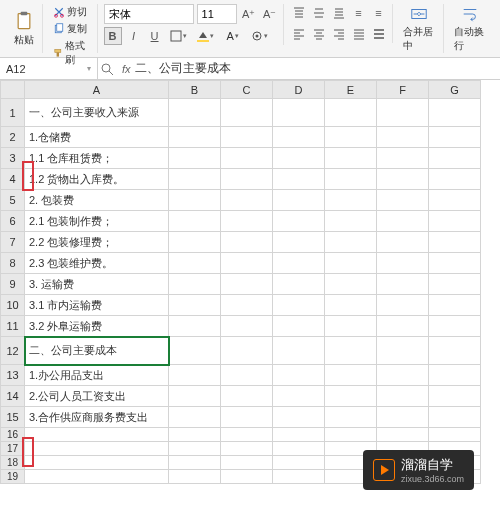 This screenshot has width=500, height=506. I want to click on cell: 1.1 仓库租赁费；, so click(97, 158).